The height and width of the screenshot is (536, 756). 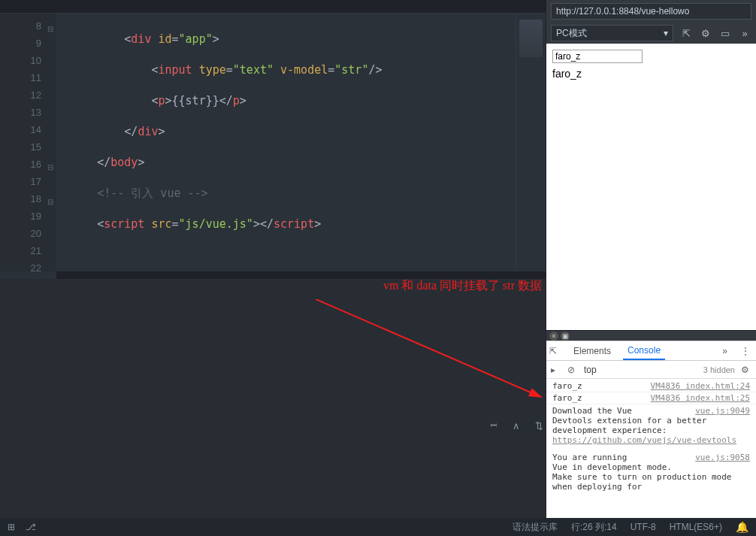 I want to click on annotation-arrow, so click(x=436, y=359).